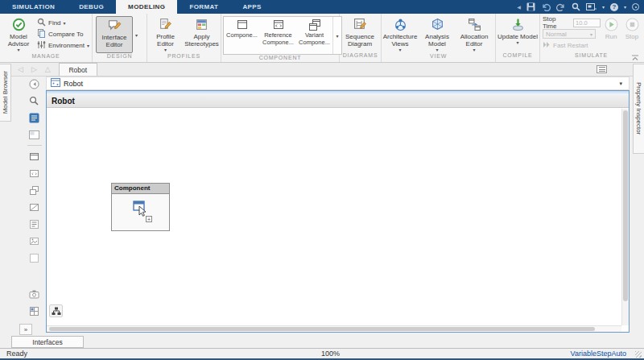 This screenshot has width=644, height=360. What do you see at coordinates (546, 6) in the screenshot?
I see `undo-icon` at bounding box center [546, 6].